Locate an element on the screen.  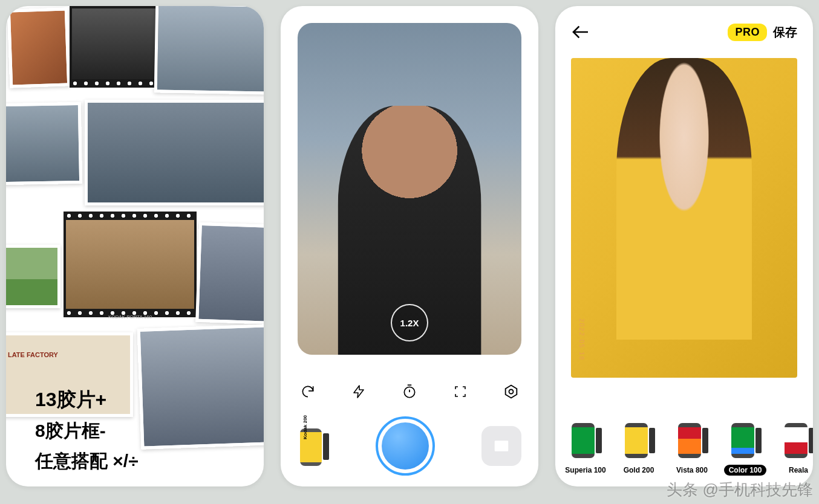
film-name: Superia 100 is located at coordinates (586, 470).